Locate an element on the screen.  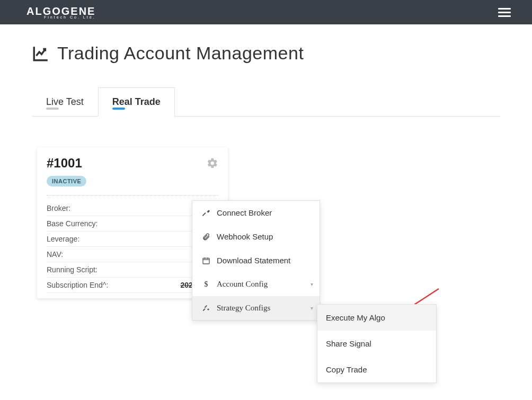
tabs: Live Test Real Trade is located at coordinates (266, 102).